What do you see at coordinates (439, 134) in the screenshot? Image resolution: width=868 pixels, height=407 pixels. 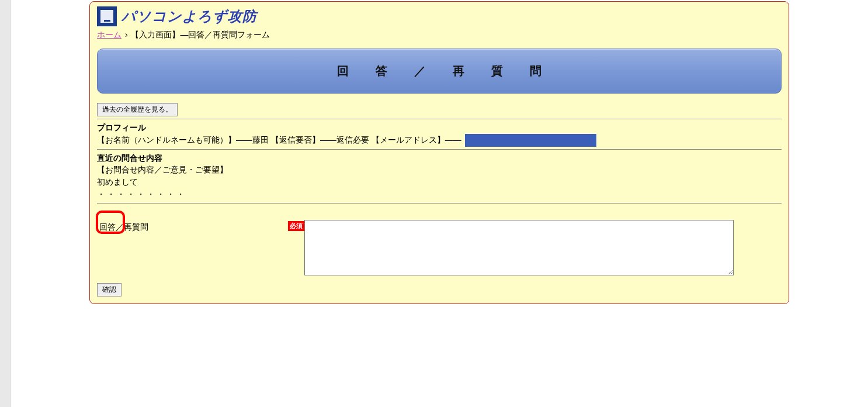 I see `profile-section: プロフィール 【お名前（ハンドルネームも可能）】――藤田 【返信要否】――返信必…` at bounding box center [439, 134].